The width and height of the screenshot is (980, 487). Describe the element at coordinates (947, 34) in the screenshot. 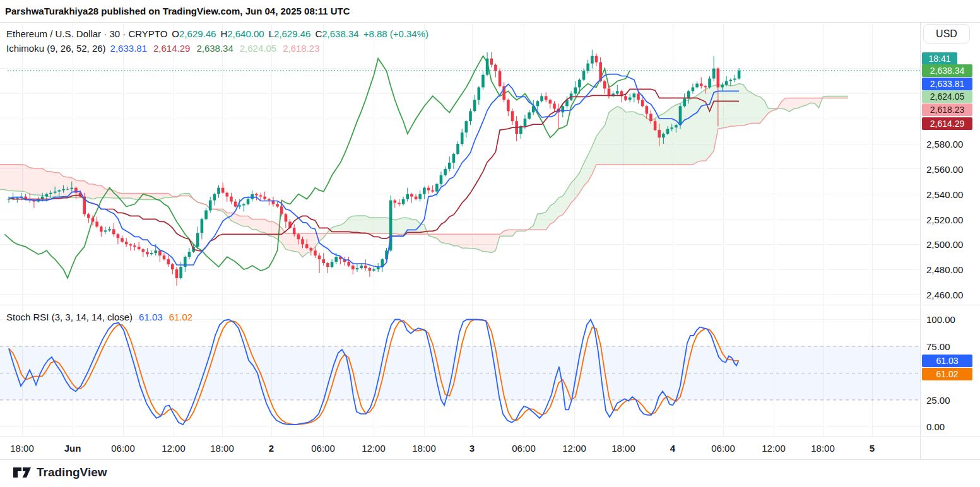

I see `currency-unit-button: USD` at that location.